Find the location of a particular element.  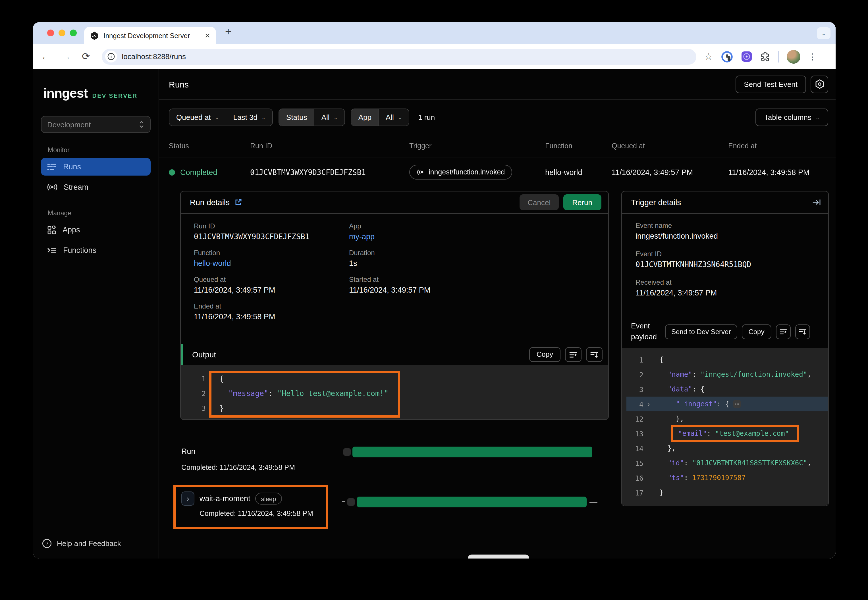

status-filter-value: All⌄ is located at coordinates (329, 117).